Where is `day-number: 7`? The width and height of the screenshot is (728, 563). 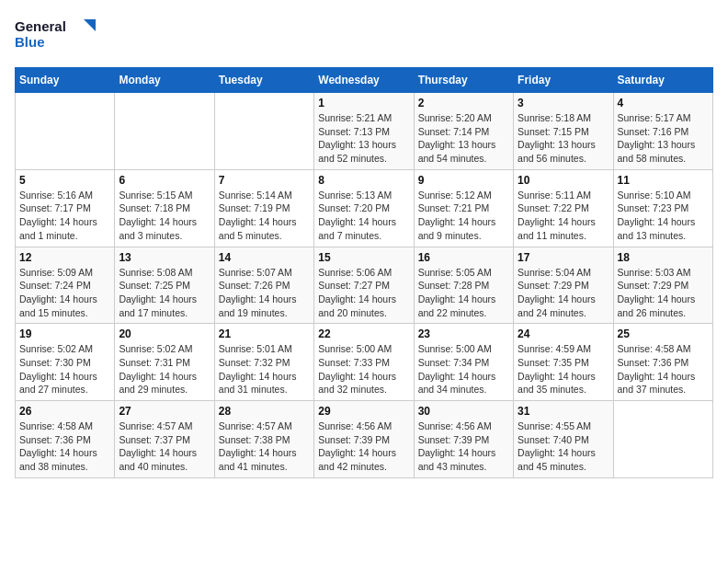 day-number: 7 is located at coordinates (265, 180).